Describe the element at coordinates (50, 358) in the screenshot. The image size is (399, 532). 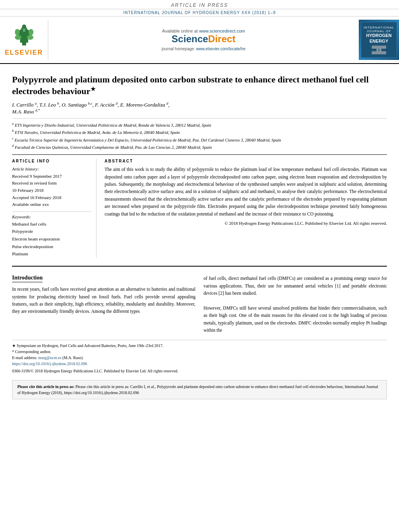
I see `email-link: marg@ucm.es` at that location.